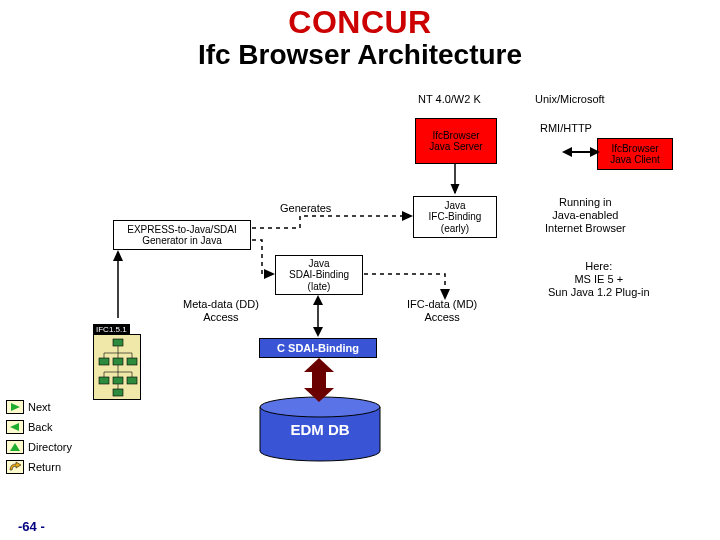 This screenshot has width=720, height=540. Describe the element at coordinates (360, 22) in the screenshot. I see `brand-title: CONCUR` at that location.